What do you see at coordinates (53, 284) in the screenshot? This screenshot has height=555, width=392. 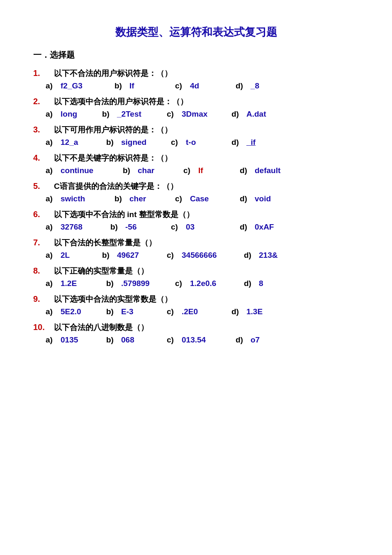 I see `opt-label-8-0: a)` at bounding box center [53, 284].